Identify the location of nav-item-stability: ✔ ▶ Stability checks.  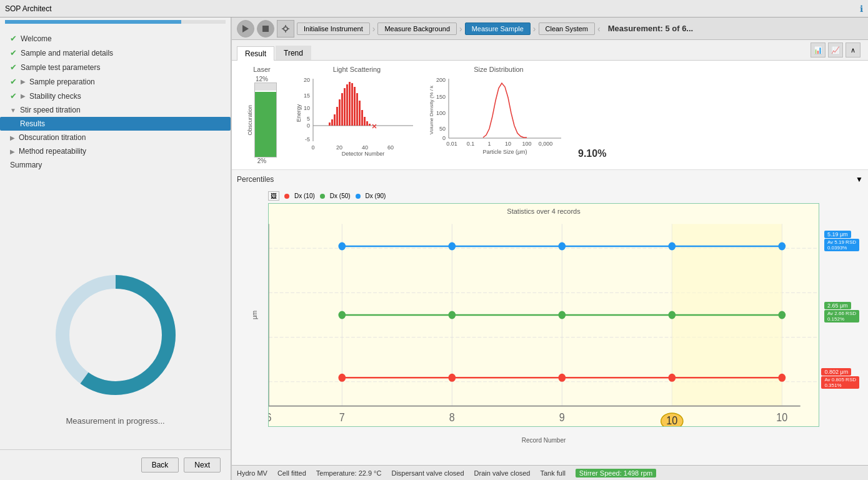
(115, 96).